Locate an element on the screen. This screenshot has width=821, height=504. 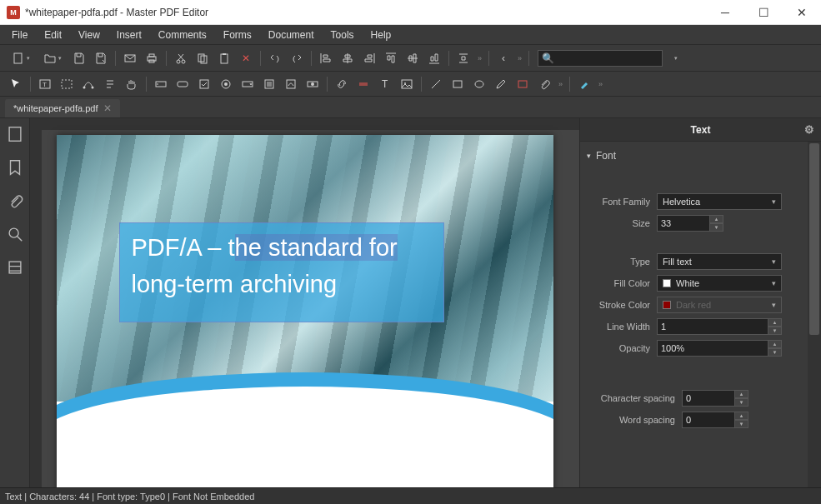
font-family-combo: Helvetica is located at coordinates (719, 202).